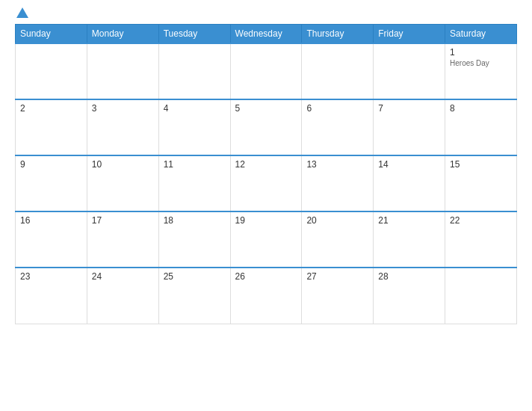 This screenshot has height=411, width=532. I want to click on day-number: 11, so click(194, 164).